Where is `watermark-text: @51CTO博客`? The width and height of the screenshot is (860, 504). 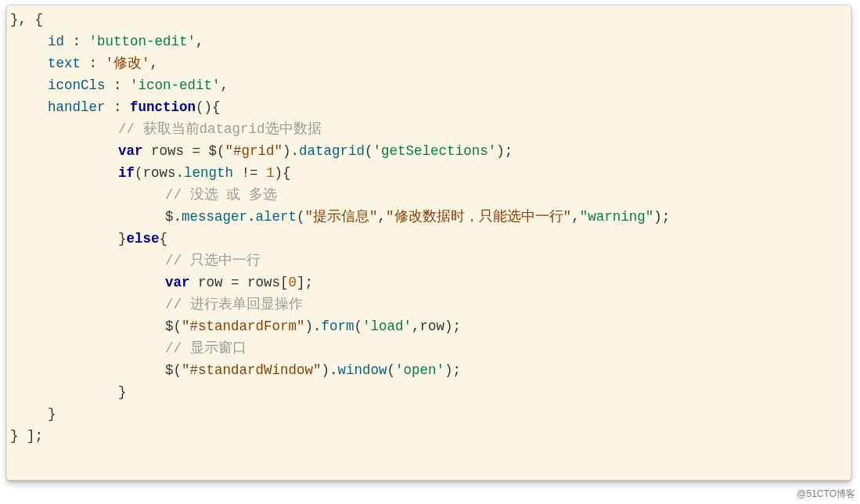 watermark-text: @51CTO博客 is located at coordinates (826, 495).